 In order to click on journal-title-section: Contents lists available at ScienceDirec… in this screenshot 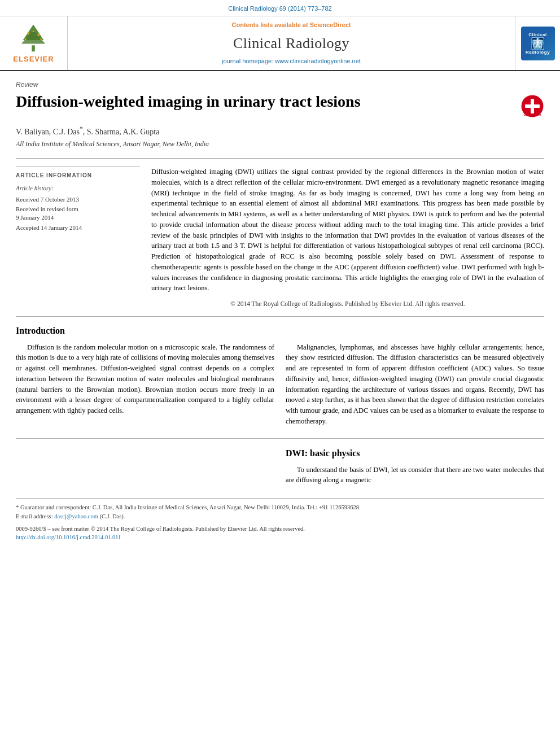, I will do `click(291, 43)`.